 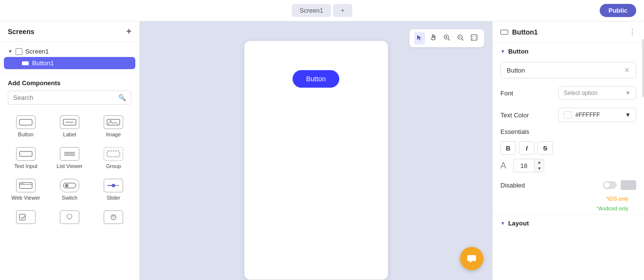 I want to click on public-button: Public, so click(x=618, y=11).